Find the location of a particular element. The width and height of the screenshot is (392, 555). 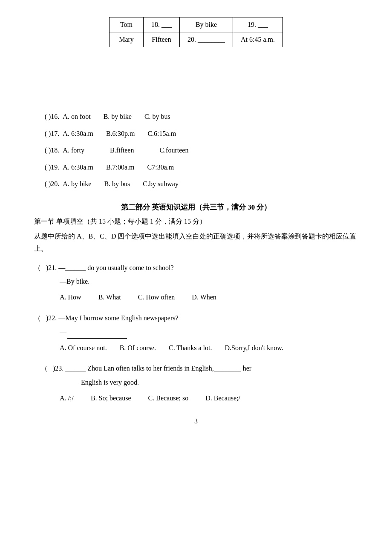

mcq-section: ( )16. A. on foot B. by bike C. by bus (… is located at coordinates (196, 150).